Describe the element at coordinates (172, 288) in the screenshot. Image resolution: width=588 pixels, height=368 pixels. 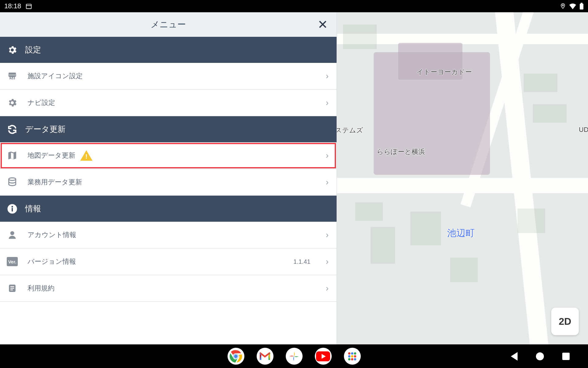
I see `menu-item-label: 利用規約` at that location.